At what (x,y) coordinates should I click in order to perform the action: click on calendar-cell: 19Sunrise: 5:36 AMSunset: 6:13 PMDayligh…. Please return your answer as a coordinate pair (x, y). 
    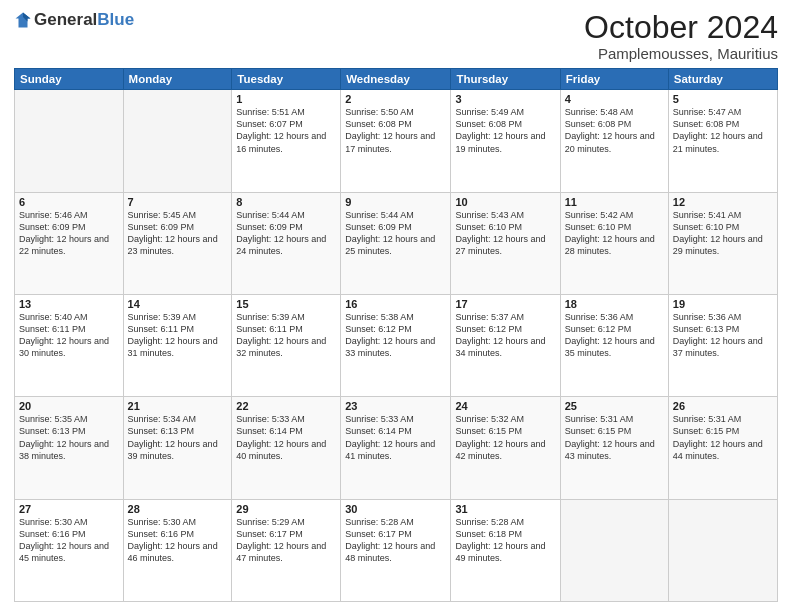
    Looking at the image, I should click on (722, 345).